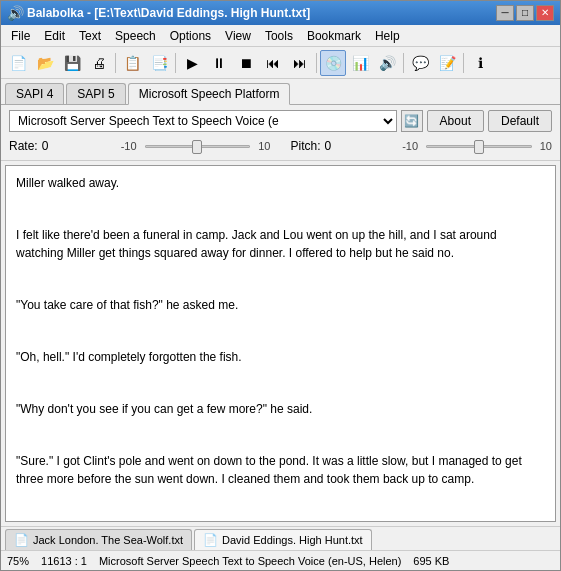 Image resolution: width=561 pixels, height=571 pixels. I want to click on status-voice: Microsoft Server Speech Text to Speech V…, so click(250, 561).